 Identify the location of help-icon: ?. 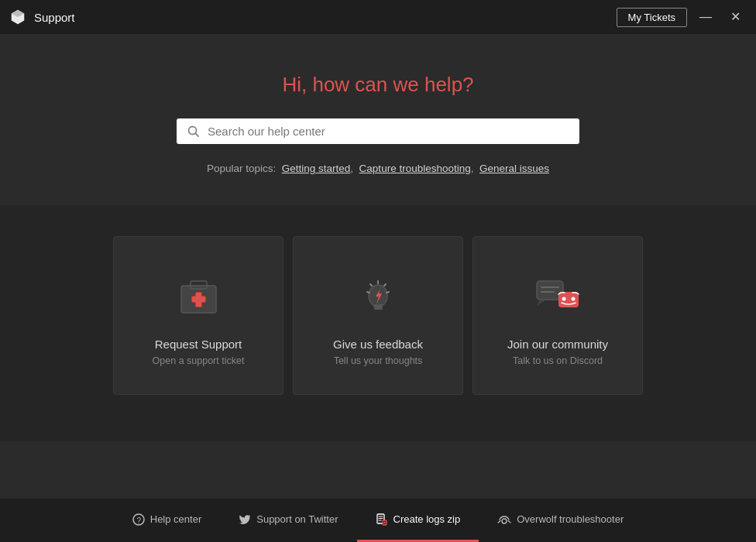
(139, 520).